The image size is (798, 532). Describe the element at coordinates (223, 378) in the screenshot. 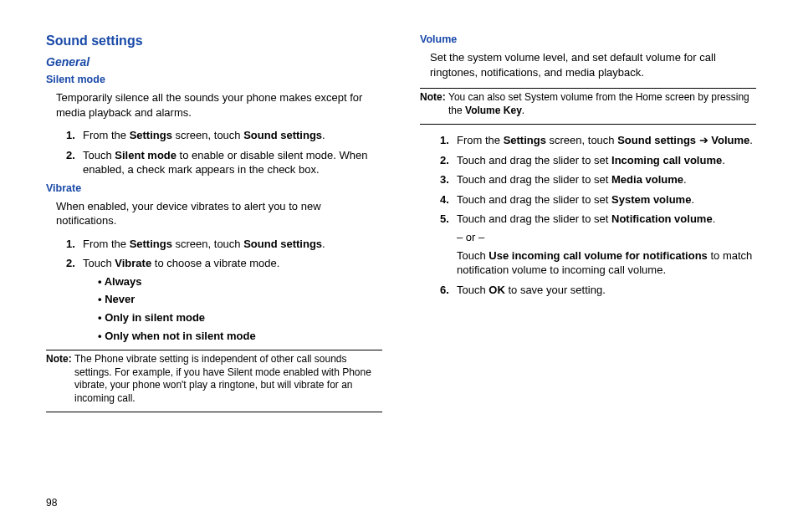

I see `note-text: The Phone vibrate setting is independent…` at that location.